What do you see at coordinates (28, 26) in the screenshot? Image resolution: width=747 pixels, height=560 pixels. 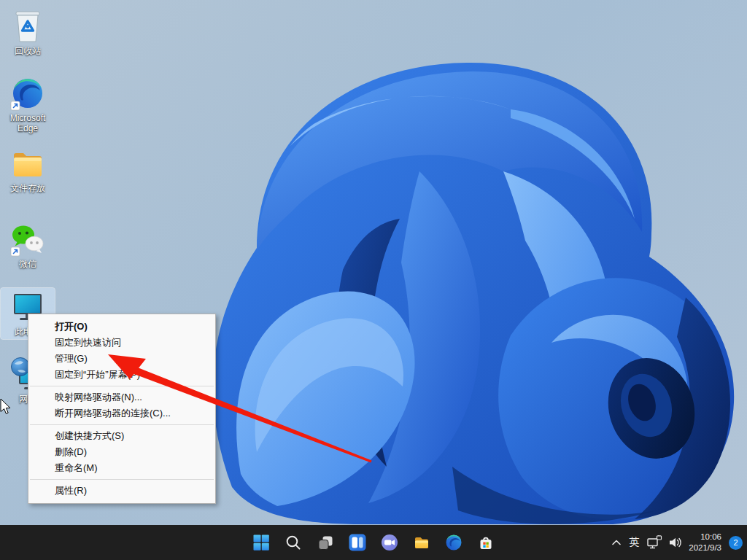 I see `recycle-bin-icon` at bounding box center [28, 26].